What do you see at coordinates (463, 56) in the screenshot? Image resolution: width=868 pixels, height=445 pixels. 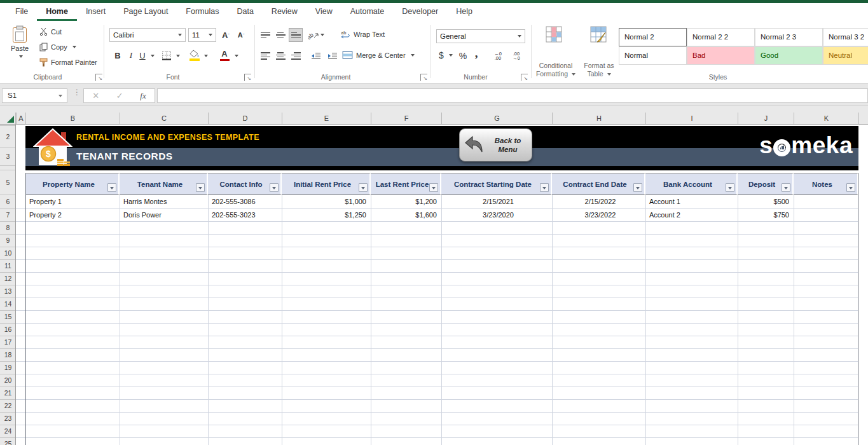 I see `percent-style-button: %` at bounding box center [463, 56].